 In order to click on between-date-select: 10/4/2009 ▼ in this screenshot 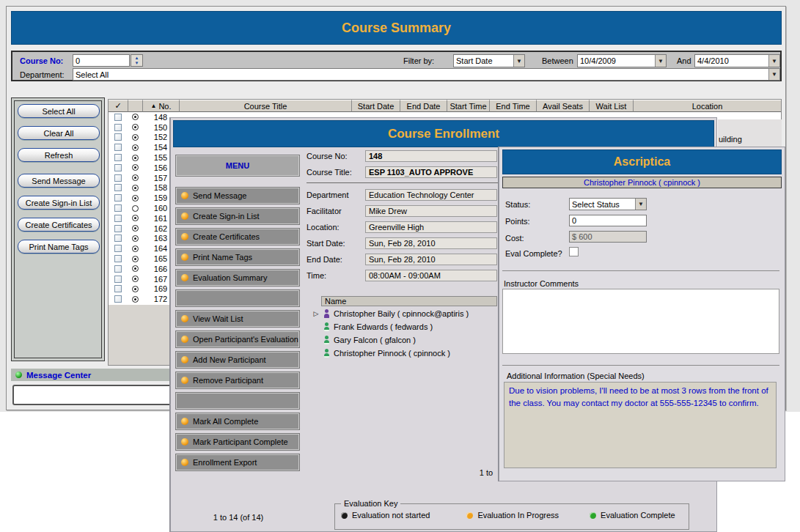, I will do `click(622, 61)`.